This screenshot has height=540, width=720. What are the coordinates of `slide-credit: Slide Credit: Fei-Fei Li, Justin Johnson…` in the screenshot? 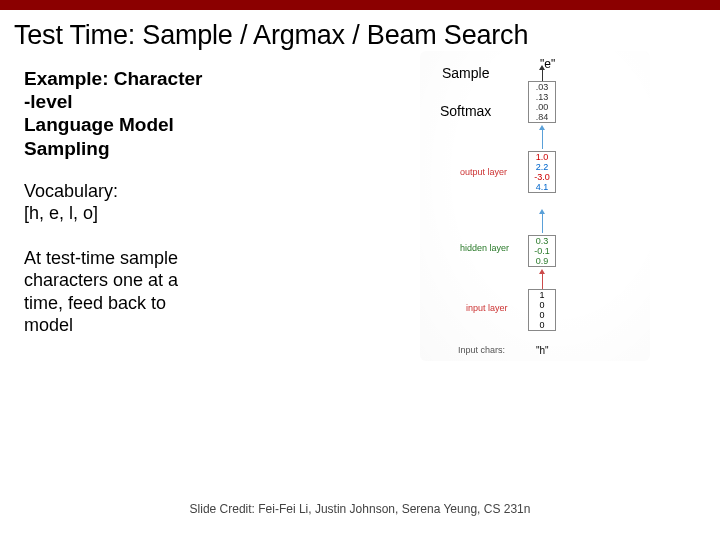 It's located at (360, 509).